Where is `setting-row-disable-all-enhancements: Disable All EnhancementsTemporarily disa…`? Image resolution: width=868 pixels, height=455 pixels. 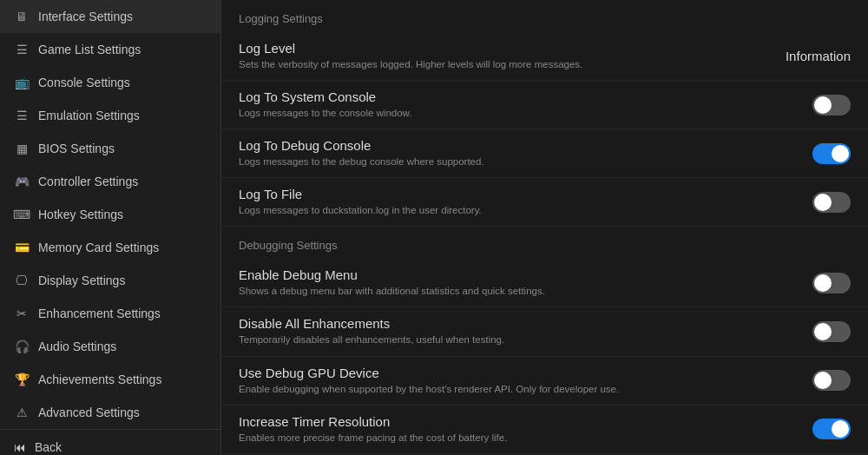 setting-row-disable-all-enhancements: Disable All EnhancementsTemporarily disa… is located at coordinates (545, 332).